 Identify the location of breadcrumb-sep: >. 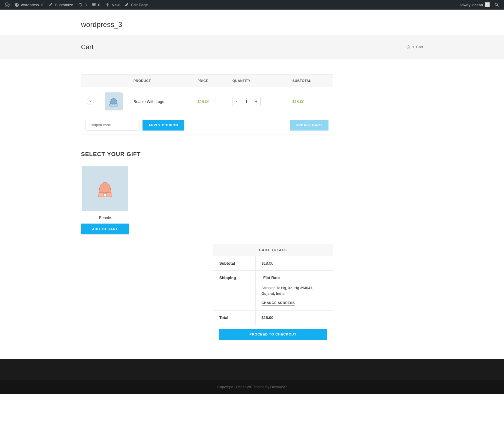
(413, 47).